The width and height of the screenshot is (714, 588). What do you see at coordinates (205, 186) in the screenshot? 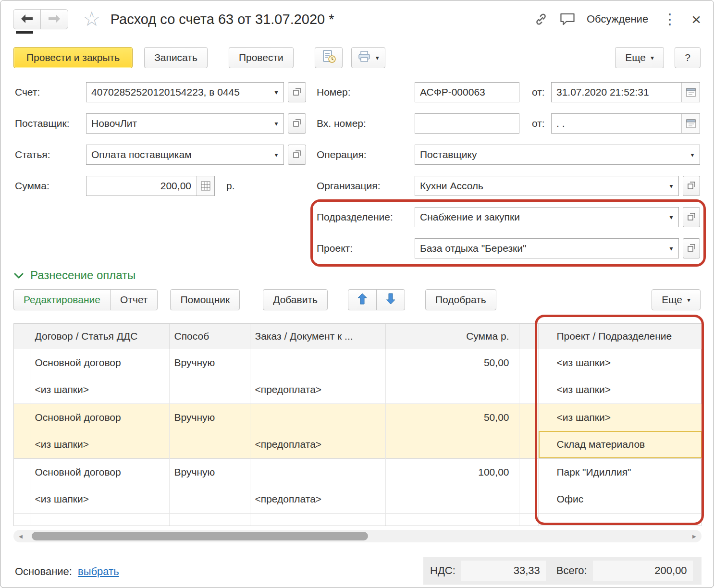
I see `calculator-icon` at bounding box center [205, 186].